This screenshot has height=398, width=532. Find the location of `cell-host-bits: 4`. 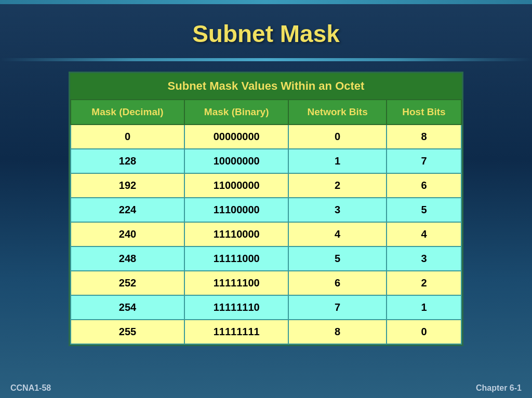

cell-host-bits: 4 is located at coordinates (424, 235).